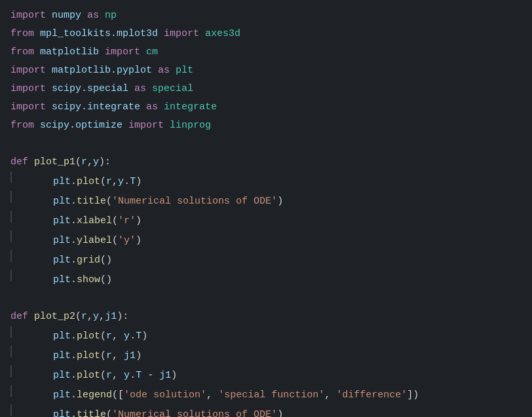 The image size is (532, 417). I want to click on method-name: title, so click(92, 412).